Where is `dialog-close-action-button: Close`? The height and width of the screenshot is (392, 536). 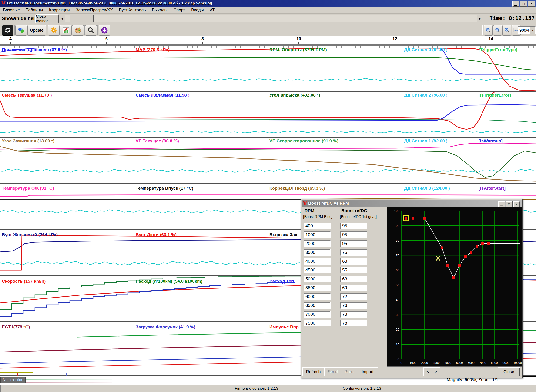
dialog-close-action-button: Close is located at coordinates (509, 372).